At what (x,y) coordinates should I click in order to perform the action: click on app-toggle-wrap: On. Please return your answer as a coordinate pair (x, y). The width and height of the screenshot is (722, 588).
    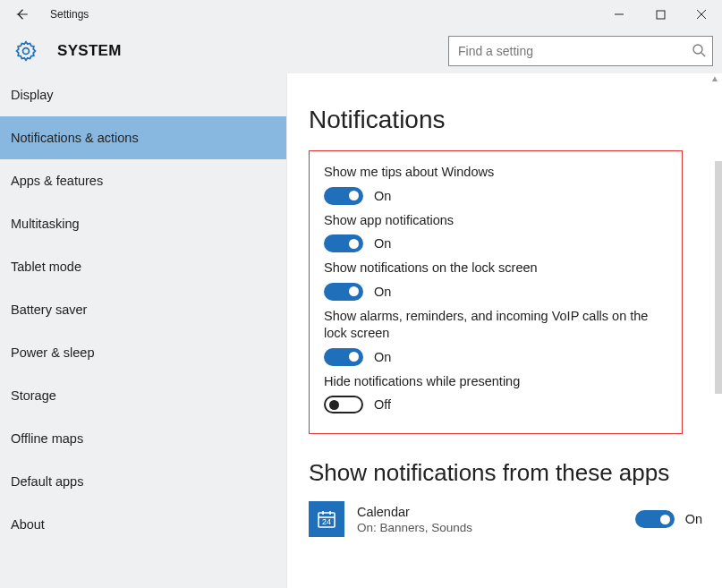
    Looking at the image, I should click on (669, 519).